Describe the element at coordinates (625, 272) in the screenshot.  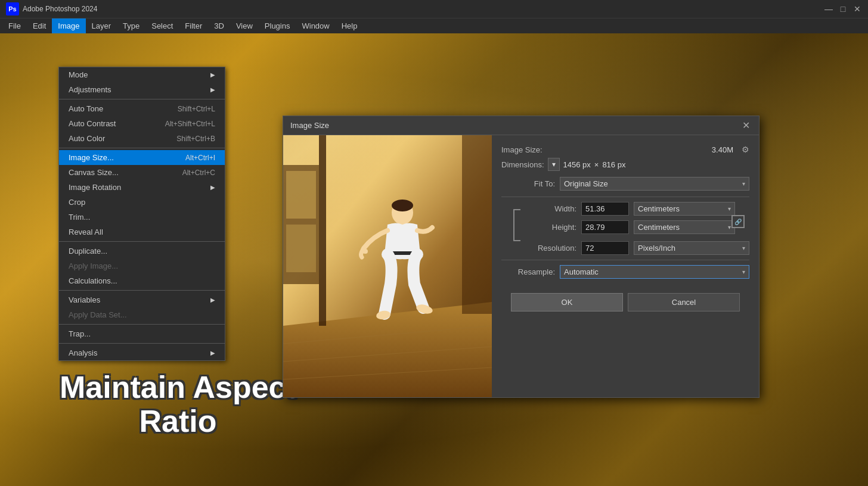
I see `resample-row: Resample: Automatic ▾` at that location.